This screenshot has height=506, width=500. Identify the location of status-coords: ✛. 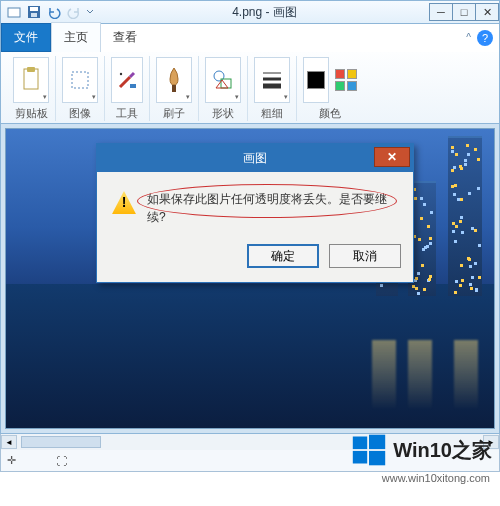
(12, 460).